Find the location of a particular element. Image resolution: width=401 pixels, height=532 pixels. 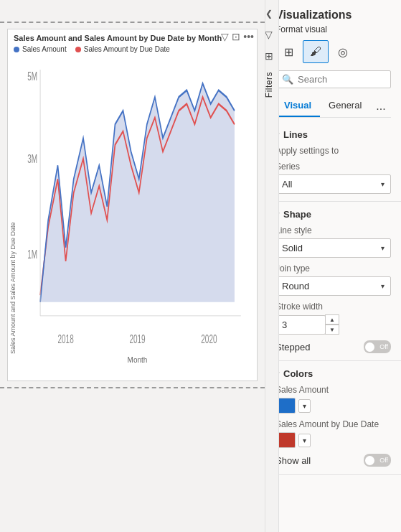

expand-chart-icon: ⊞ is located at coordinates (269, 56).